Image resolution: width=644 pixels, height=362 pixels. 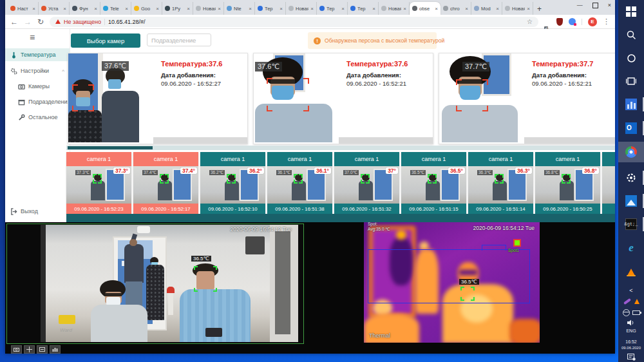 What do you see at coordinates (341, 148) in the screenshot?
I see `horizontal-scrollbar` at bounding box center [341, 148].